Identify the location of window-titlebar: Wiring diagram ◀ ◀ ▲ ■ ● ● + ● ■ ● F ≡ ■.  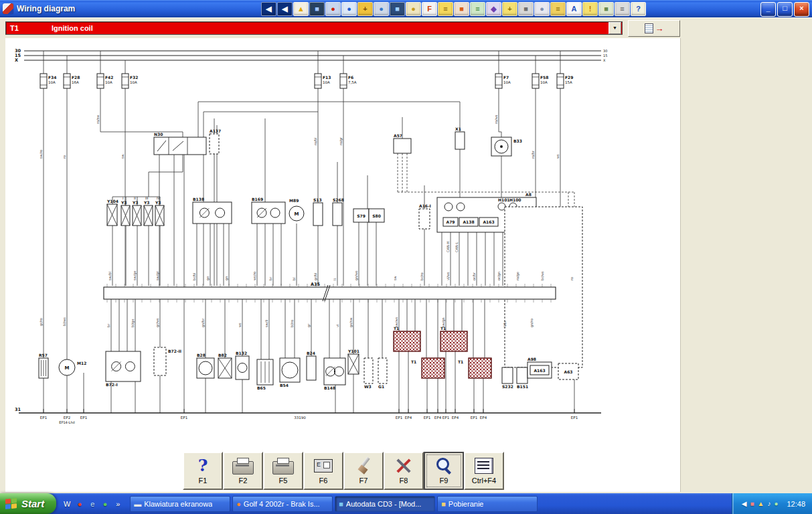
(406, 9).